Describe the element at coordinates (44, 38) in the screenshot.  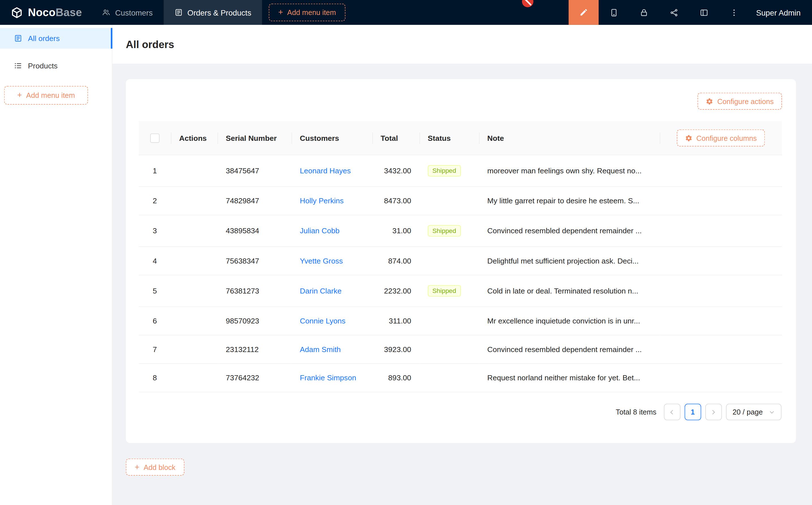
I see `sidebar-item-label: All orders` at that location.